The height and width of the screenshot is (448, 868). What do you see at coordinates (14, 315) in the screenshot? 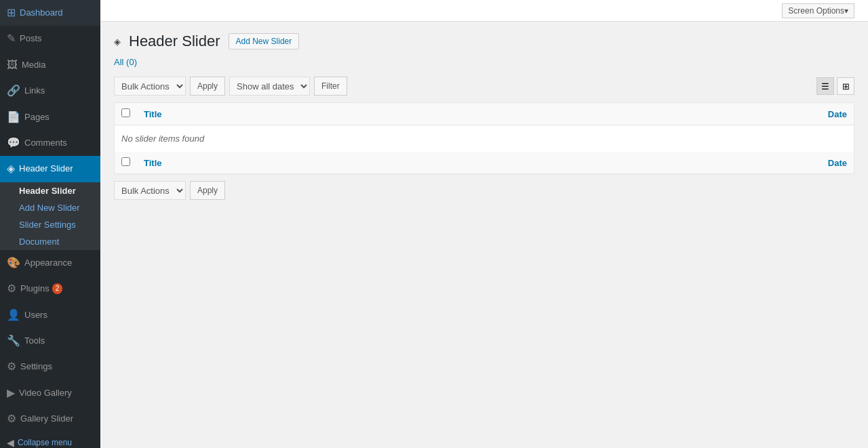
I see `users-icon: 👤` at bounding box center [14, 315].